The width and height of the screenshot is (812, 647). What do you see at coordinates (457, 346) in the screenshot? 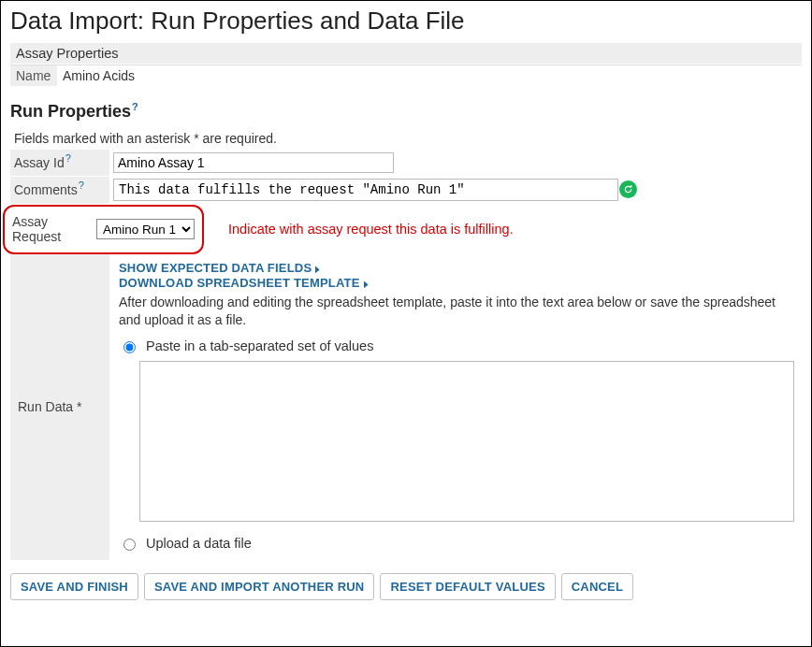
I see `paste-option-row: Paste in a tab-separated set of values` at bounding box center [457, 346].